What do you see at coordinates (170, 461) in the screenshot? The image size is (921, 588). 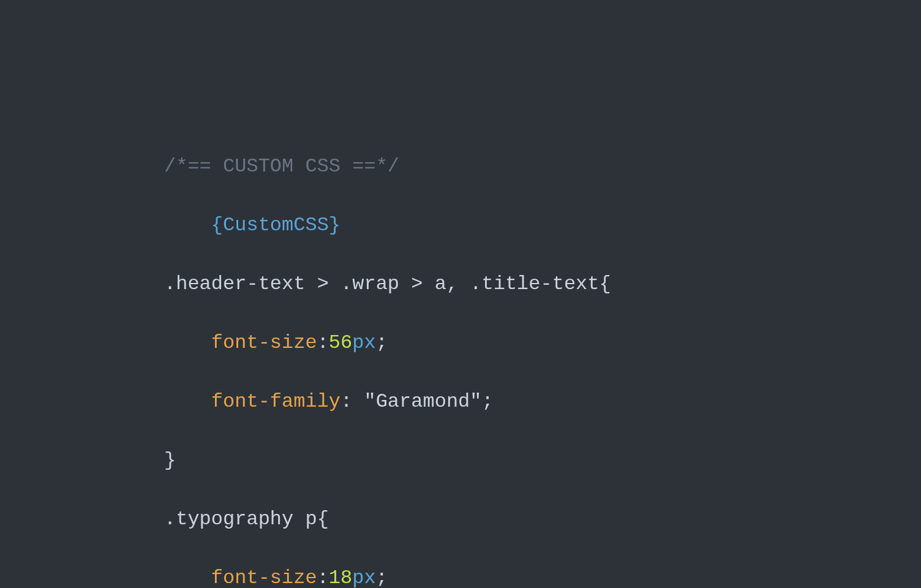 I see `close-brace: }` at bounding box center [170, 461].